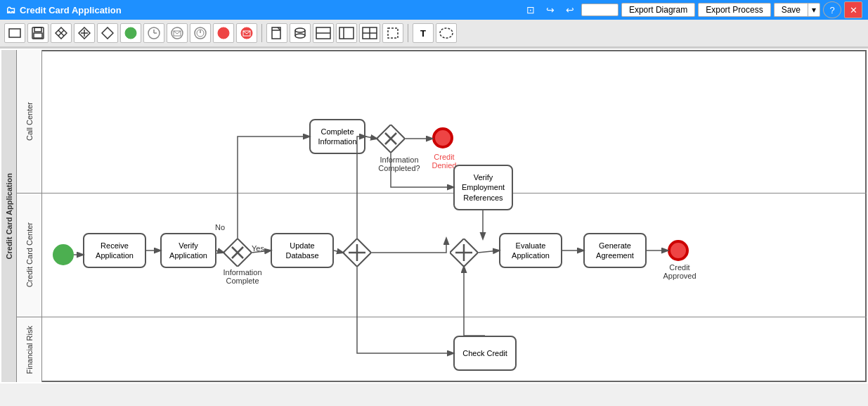  I want to click on datastore-tool, so click(300, 33).